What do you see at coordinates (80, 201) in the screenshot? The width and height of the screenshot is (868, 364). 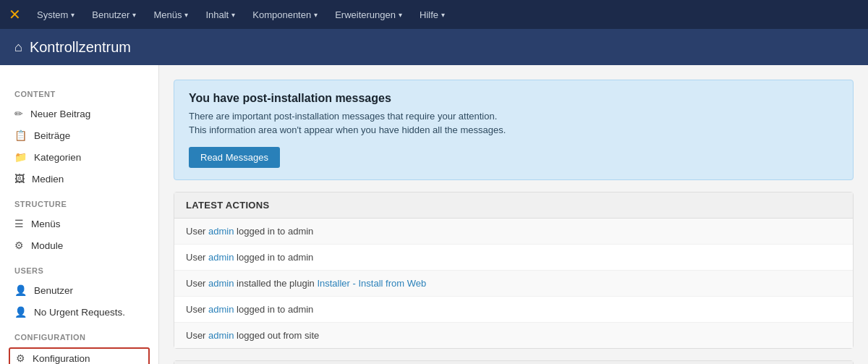 I see `sidebar-section-structure: STRUCTURE` at bounding box center [80, 201].